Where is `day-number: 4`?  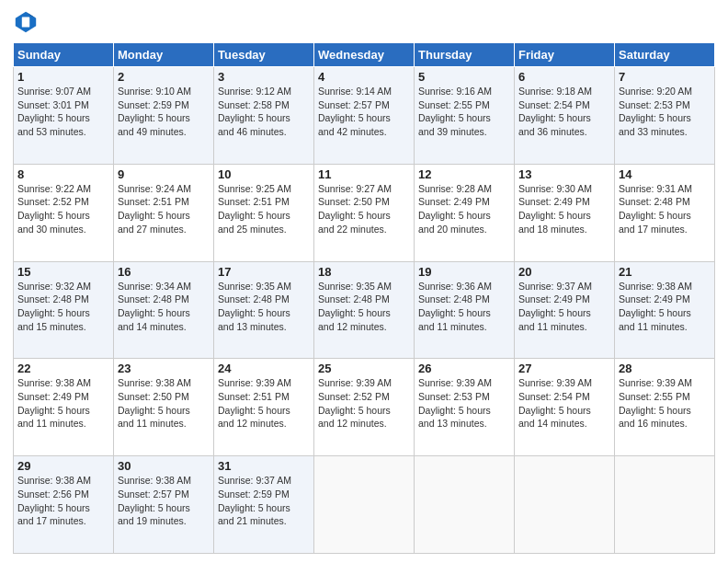 day-number: 4 is located at coordinates (364, 77).